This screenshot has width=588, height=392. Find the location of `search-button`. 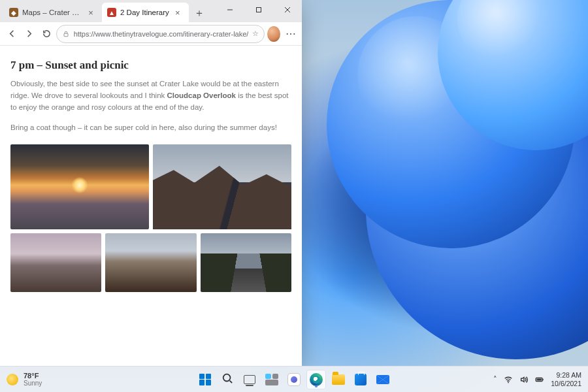

search-button is located at coordinates (227, 380).